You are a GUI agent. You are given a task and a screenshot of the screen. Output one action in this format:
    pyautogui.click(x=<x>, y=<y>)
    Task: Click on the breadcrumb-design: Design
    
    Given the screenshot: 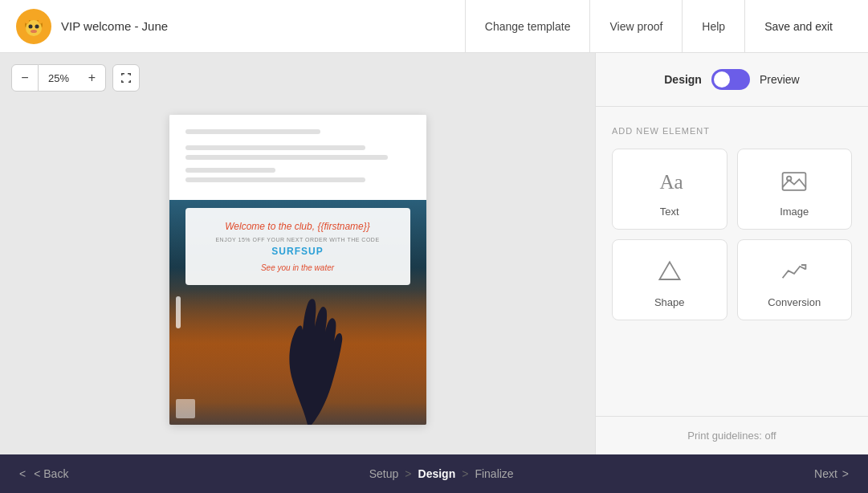 What is the action you would take?
    pyautogui.click(x=437, y=474)
    